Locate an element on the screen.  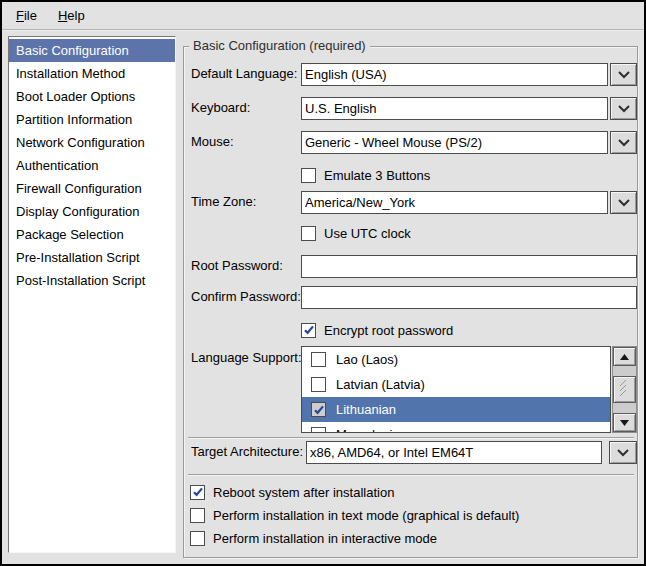
sidebar-item: Package Selection is located at coordinates (92, 234).